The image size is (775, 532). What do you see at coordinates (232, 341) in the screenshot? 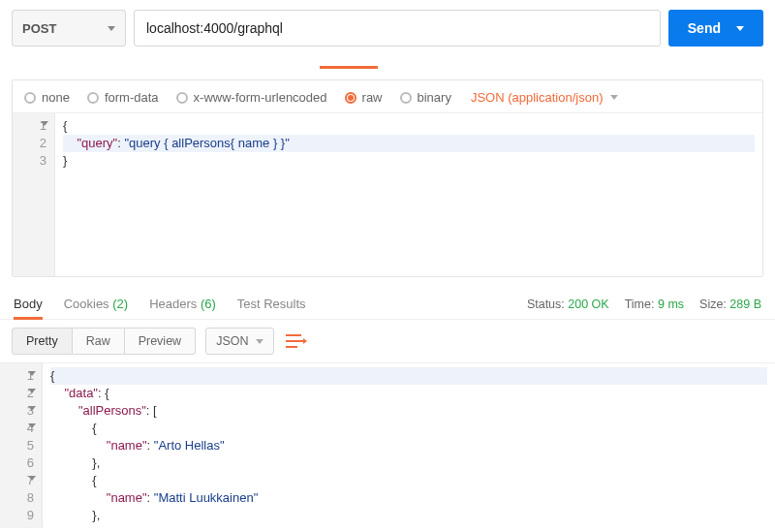
I see `lang-label: JSON` at bounding box center [232, 341].